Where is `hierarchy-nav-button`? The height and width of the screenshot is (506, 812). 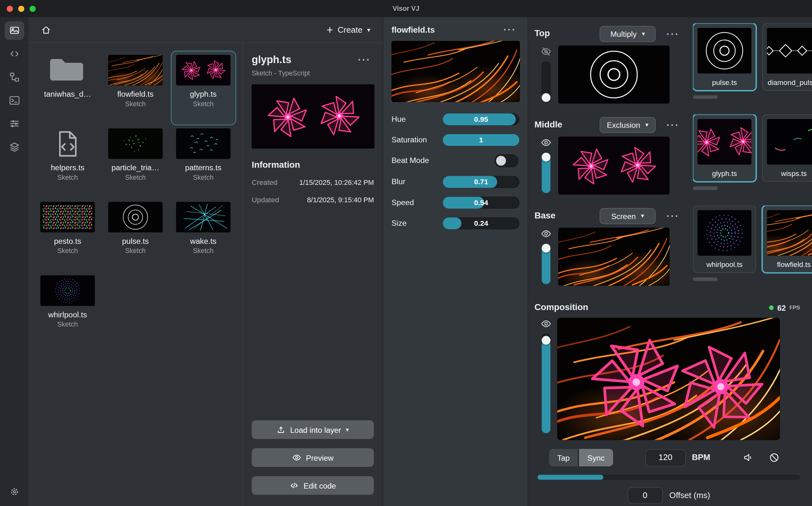
hierarchy-nav-button is located at coordinates (14, 77).